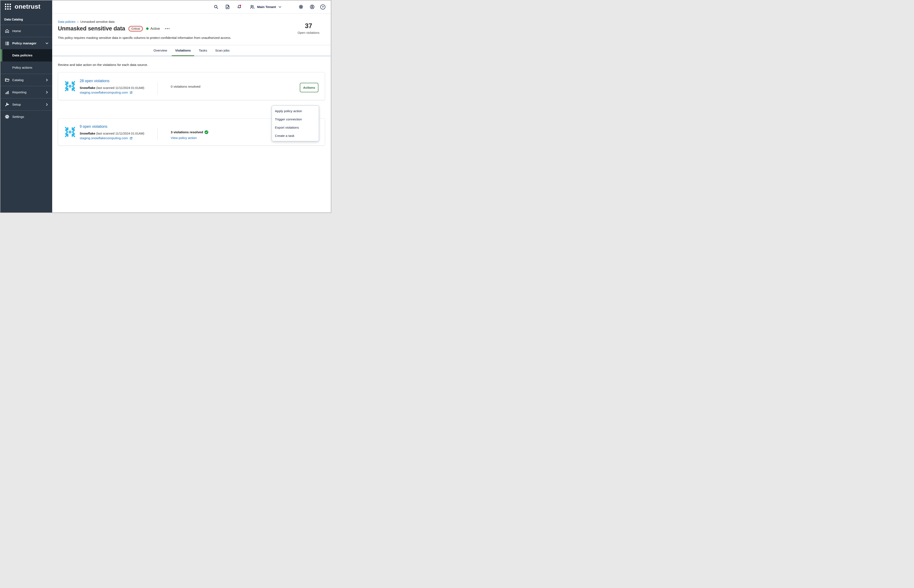  I want to click on sidebar-item-label: Home, so click(31, 31).